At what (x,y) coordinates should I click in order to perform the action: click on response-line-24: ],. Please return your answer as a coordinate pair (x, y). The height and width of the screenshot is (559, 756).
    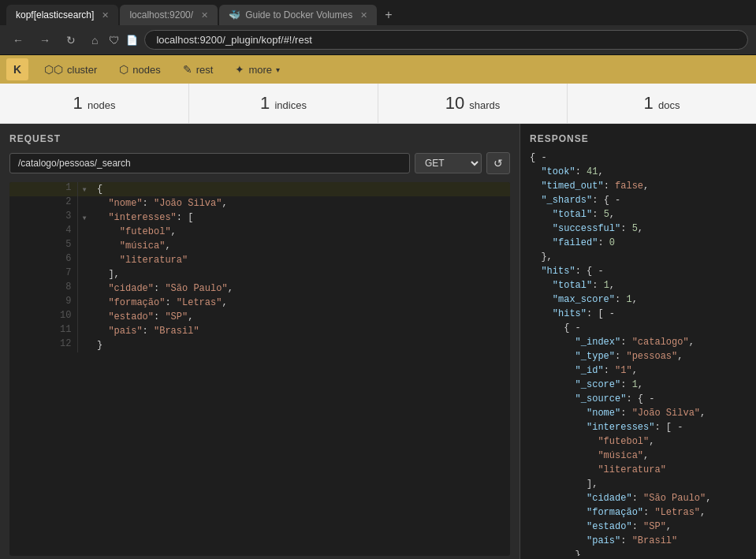
    Looking at the image, I should click on (639, 484).